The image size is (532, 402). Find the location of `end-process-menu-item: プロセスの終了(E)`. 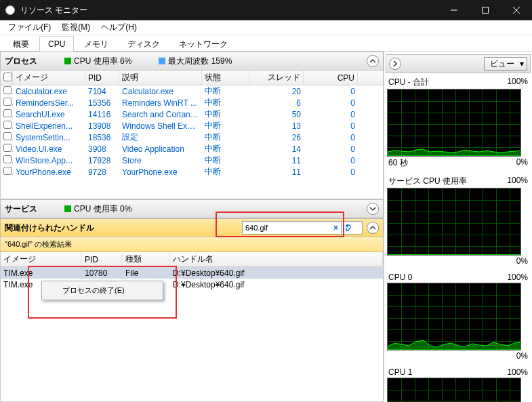

end-process-menu-item: プロセスの終了(E) is located at coordinates (102, 290).